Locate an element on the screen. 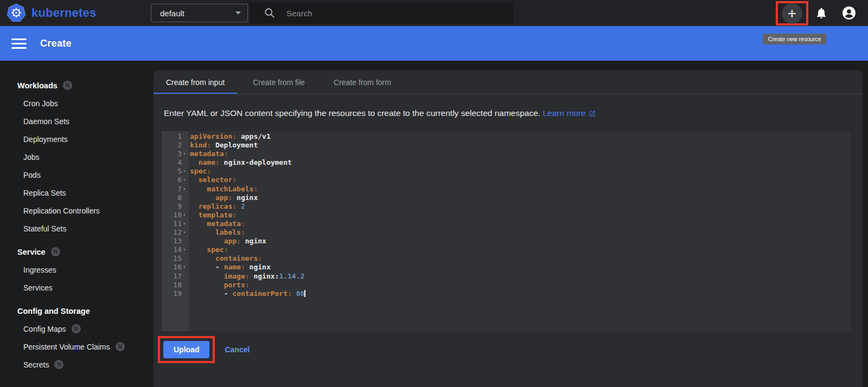  text-cursor is located at coordinates (305, 294).